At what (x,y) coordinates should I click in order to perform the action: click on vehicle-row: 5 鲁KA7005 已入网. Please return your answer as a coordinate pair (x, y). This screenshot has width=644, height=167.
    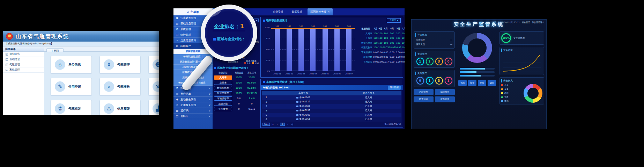
    Looking at the image, I should click on (332, 115).